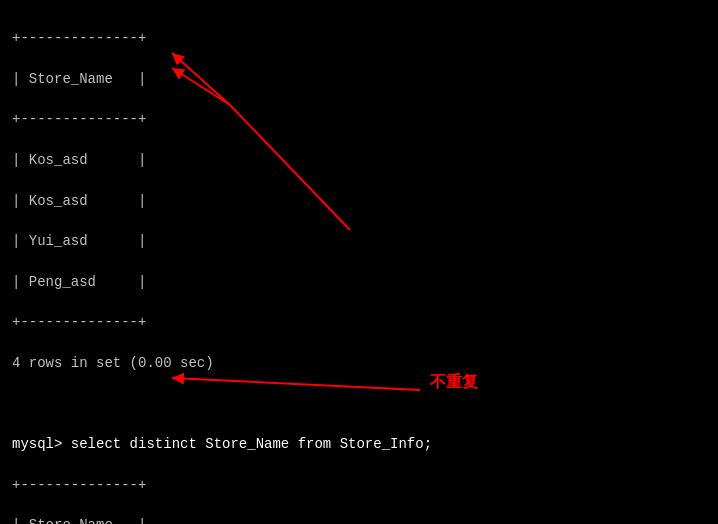 Image resolution: width=718 pixels, height=524 pixels. What do you see at coordinates (79, 160) in the screenshot?
I see `row-1-1: | Kos_asd |` at bounding box center [79, 160].